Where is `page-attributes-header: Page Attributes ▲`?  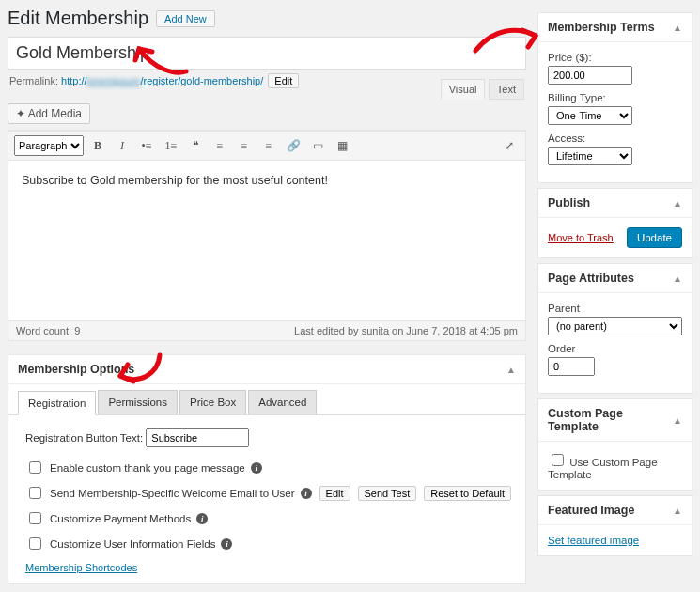 page-attributes-header: Page Attributes ▲ is located at coordinates (614, 278).